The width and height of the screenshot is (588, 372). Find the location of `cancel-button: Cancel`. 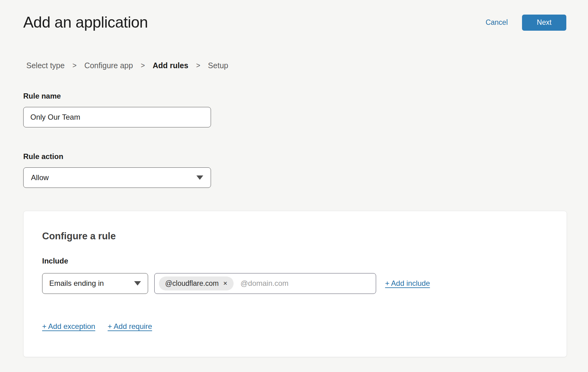

cancel-button: Cancel is located at coordinates (497, 22).